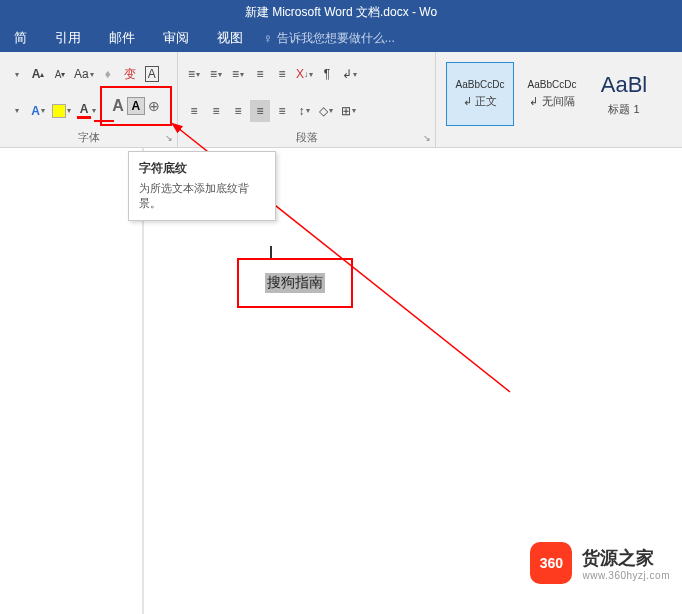  I want to click on tooltip-body: 为所选文本添加底纹背景。, so click(202, 196).